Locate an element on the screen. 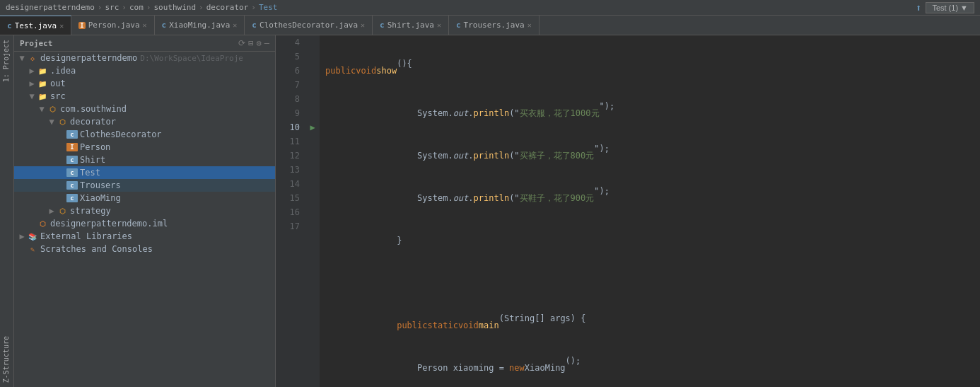 The image size is (980, 387). collapse-icon: ⊟ is located at coordinates (250, 43).